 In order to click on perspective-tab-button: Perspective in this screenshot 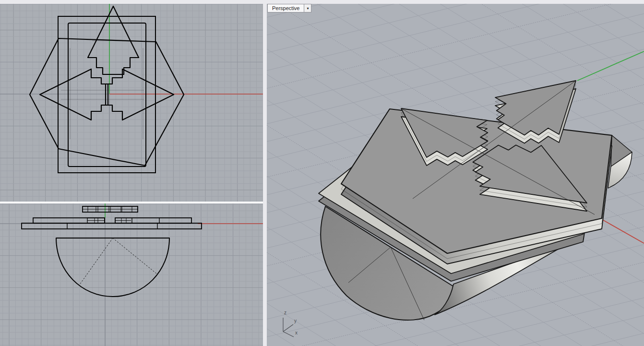, I will do `click(286, 8)`.